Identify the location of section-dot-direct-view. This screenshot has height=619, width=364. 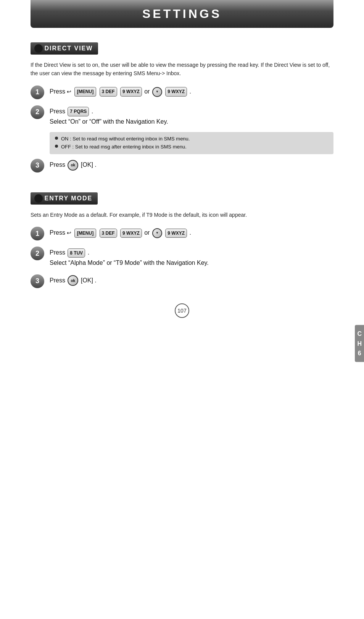
(39, 48).